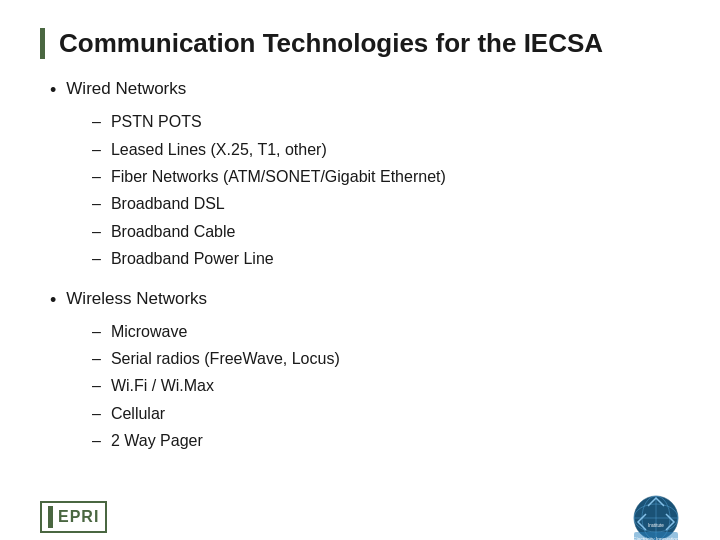 This screenshot has height=540, width=720. Describe the element at coordinates (74, 517) in the screenshot. I see `epri-logo: EPRI` at that location.